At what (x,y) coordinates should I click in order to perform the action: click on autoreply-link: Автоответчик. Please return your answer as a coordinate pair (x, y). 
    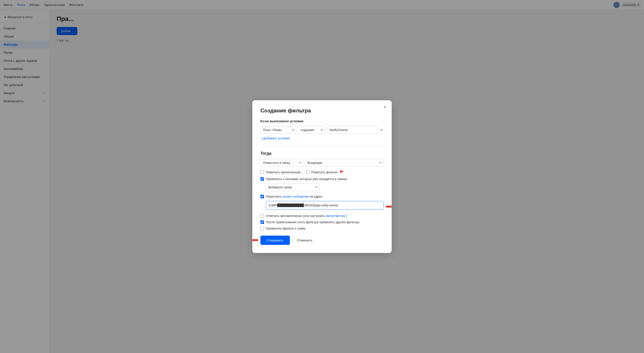
    Looking at the image, I should click on (336, 216).